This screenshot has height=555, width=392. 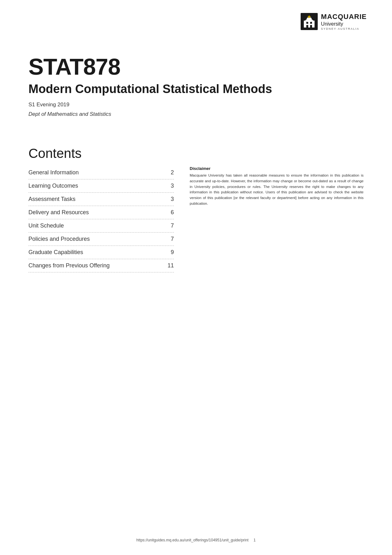 What do you see at coordinates (196, 89) in the screenshot?
I see `unit-name: Modern Computational Statistical Methods` at bounding box center [196, 89].